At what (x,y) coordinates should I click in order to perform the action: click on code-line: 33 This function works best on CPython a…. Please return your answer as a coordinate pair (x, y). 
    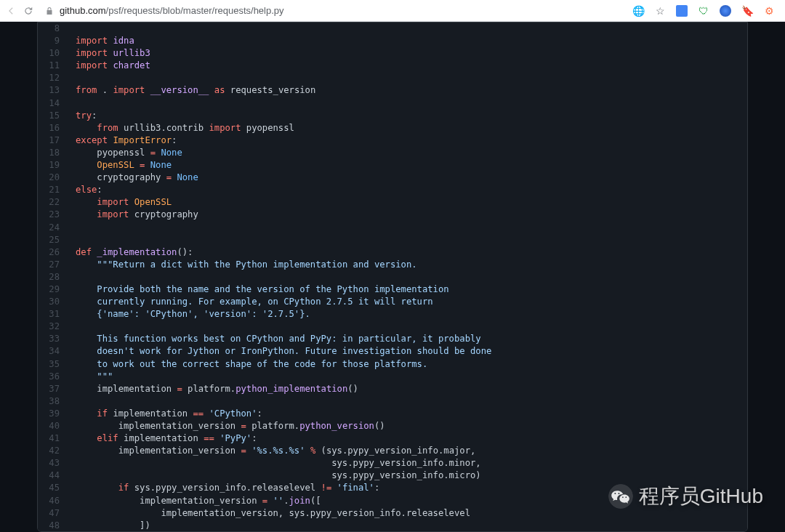
    Looking at the image, I should click on (392, 339).